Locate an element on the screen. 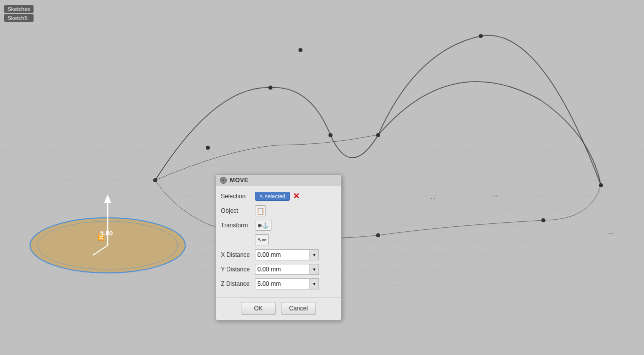 This screenshot has width=644, height=355. cancel-button: Cancel is located at coordinates (298, 308).